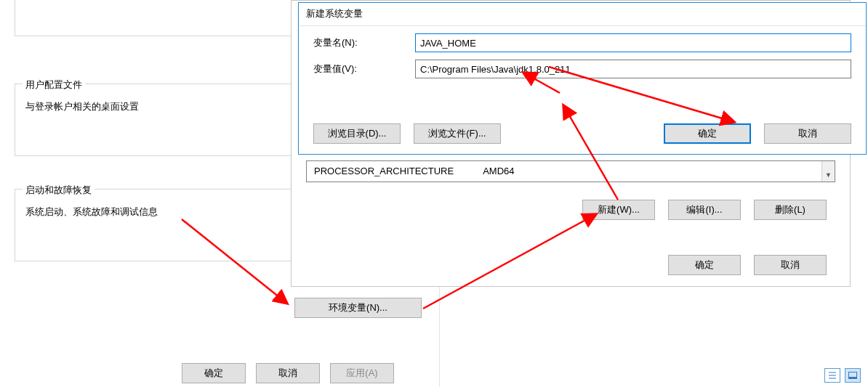 The image size is (868, 387). I want to click on system-variables-list: PROCESSOR_ARCHITECTURE AMD64 ▼, so click(571, 171).